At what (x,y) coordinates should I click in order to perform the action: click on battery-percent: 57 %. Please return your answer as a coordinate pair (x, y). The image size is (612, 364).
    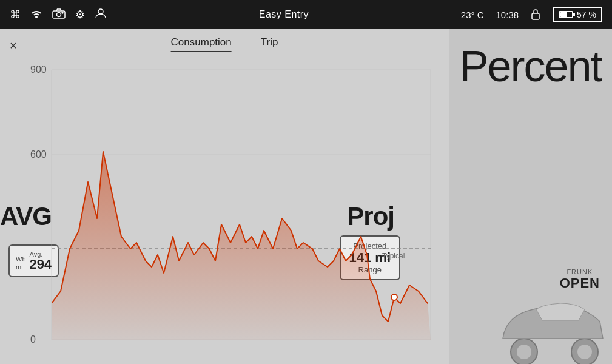
    Looking at the image, I should click on (587, 15).